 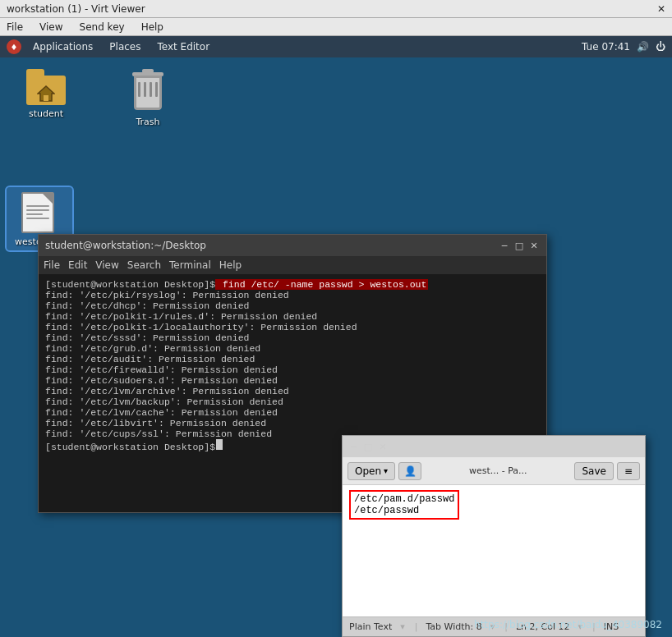 What do you see at coordinates (368, 447) in the screenshot?
I see `gedit-maximize-button: □` at bounding box center [368, 447].